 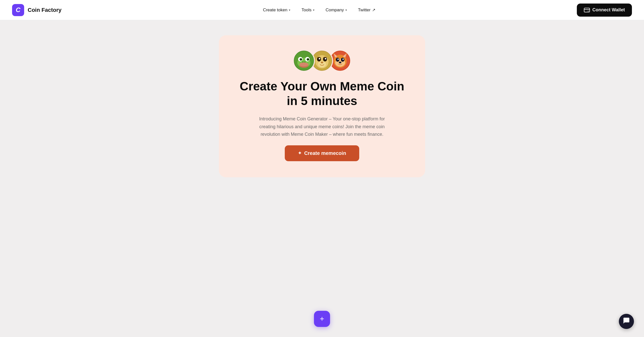 What do you see at coordinates (300, 153) in the screenshot?
I see `sparkle-icon: ✦` at bounding box center [300, 153].